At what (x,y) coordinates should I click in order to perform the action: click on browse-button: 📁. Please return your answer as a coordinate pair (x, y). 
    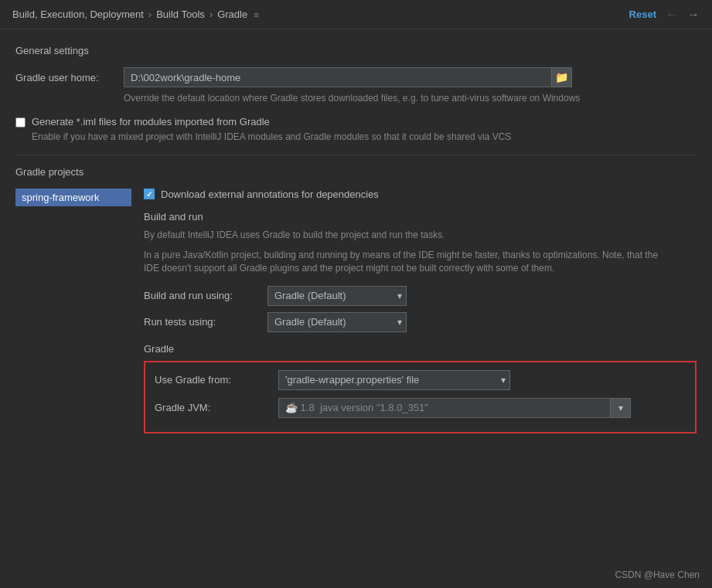
    Looking at the image, I should click on (562, 77).